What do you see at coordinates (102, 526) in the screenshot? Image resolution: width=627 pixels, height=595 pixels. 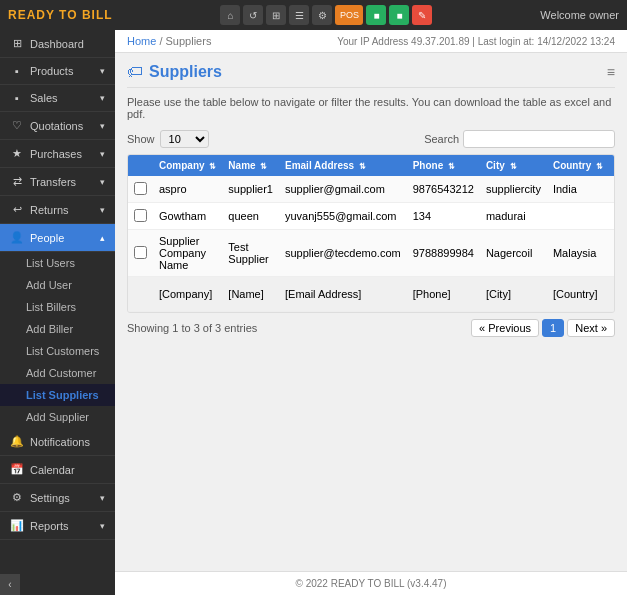 I see `reports-arrow: ▾` at bounding box center [102, 526].